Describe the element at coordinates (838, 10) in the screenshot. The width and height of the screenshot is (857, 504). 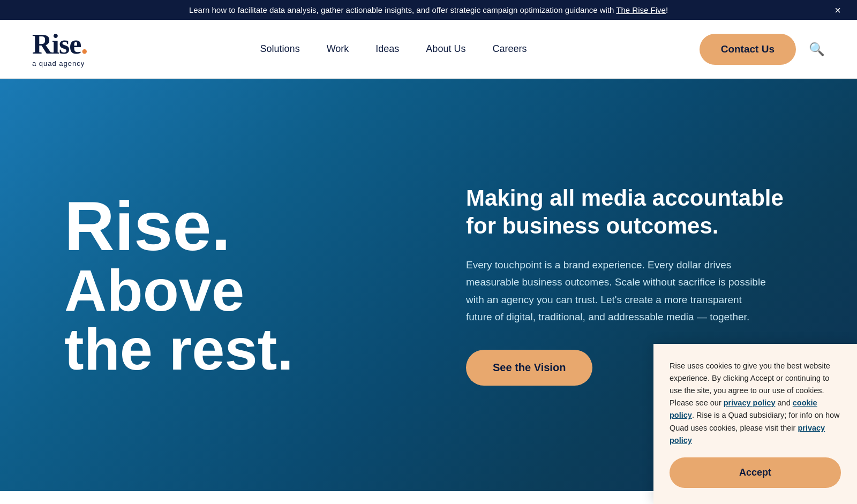
I see `announcement-close-button: ×` at that location.